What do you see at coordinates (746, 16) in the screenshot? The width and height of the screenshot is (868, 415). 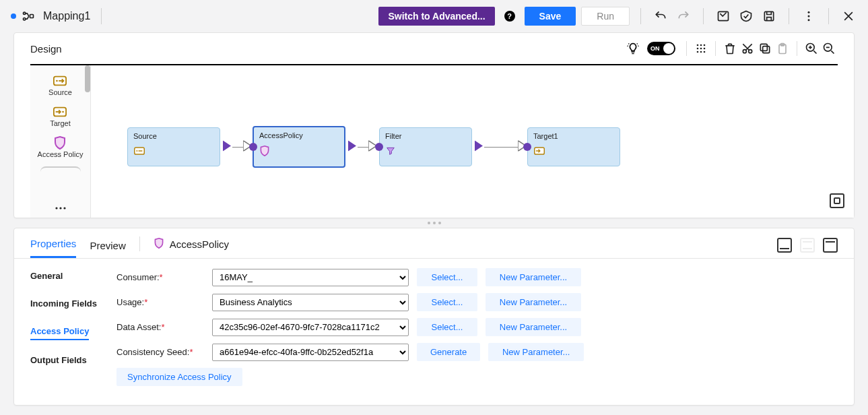 I see `check-icon` at bounding box center [746, 16].